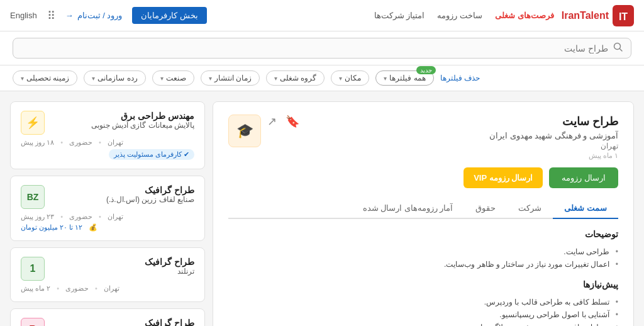 The width and height of the screenshot is (644, 326). Describe the element at coordinates (530, 209) in the screenshot. I see `tab-company: شرکت` at that location.